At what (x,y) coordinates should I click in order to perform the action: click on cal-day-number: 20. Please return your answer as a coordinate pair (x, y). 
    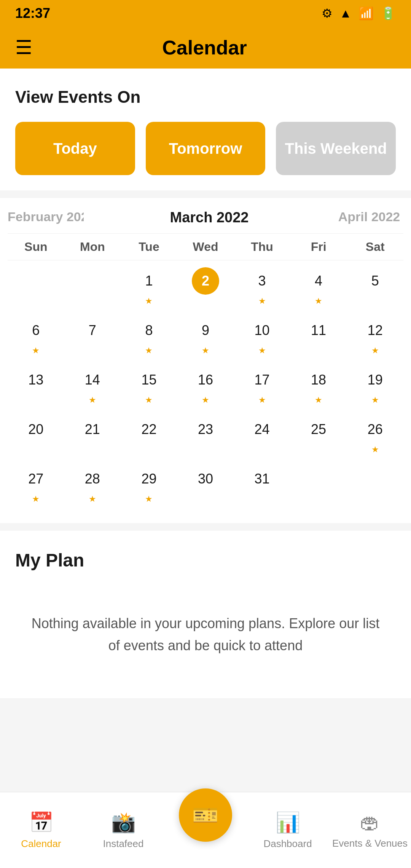
    Looking at the image, I should click on (36, 429).